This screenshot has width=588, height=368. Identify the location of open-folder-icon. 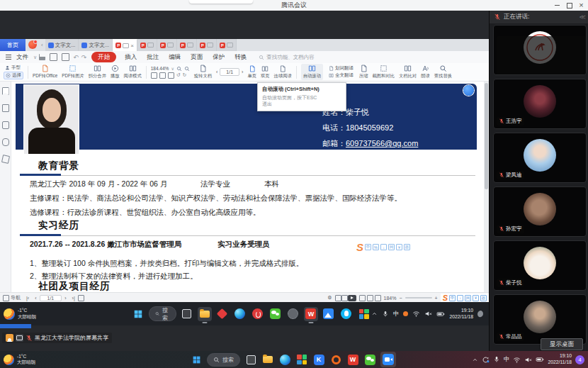
(43, 57).